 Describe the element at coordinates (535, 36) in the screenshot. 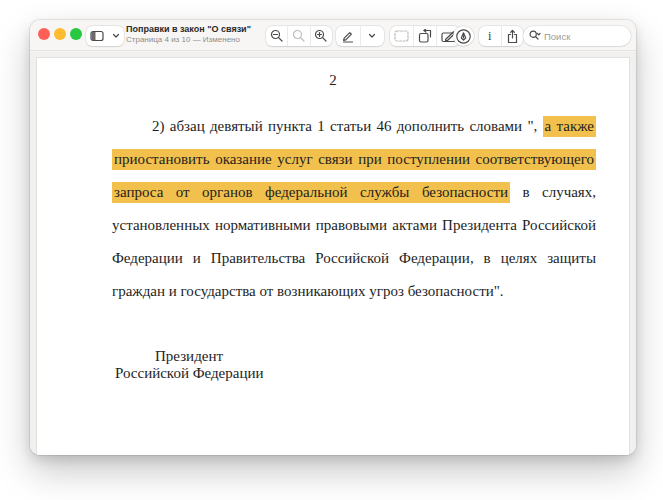

I see `search-icon` at that location.